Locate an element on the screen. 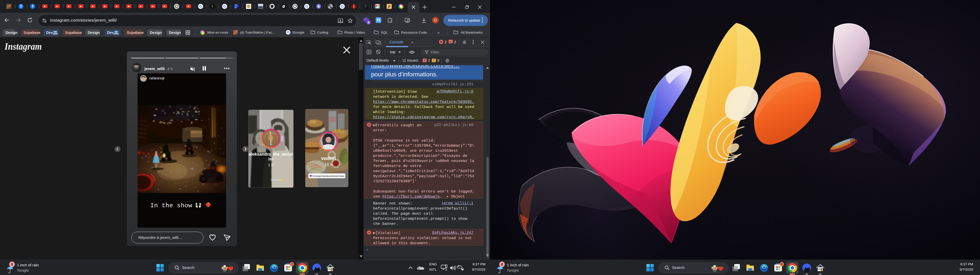 Image resolution: width=980 pixels, height=275 pixels. svg-text: @alinacristini is located at coordinates (277, 180).